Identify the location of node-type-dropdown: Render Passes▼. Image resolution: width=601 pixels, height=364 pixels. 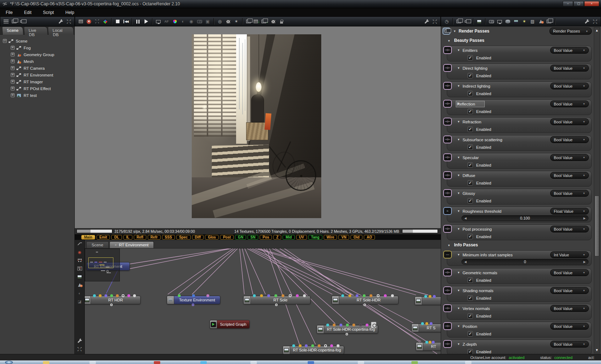
(571, 31).